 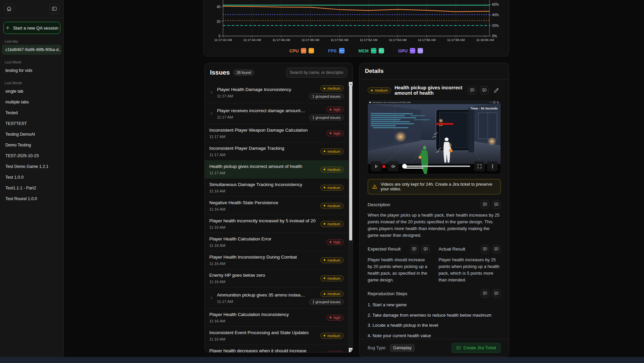 What do you see at coordinates (9, 9) in the screenshot?
I see `home-button` at bounding box center [9, 9].